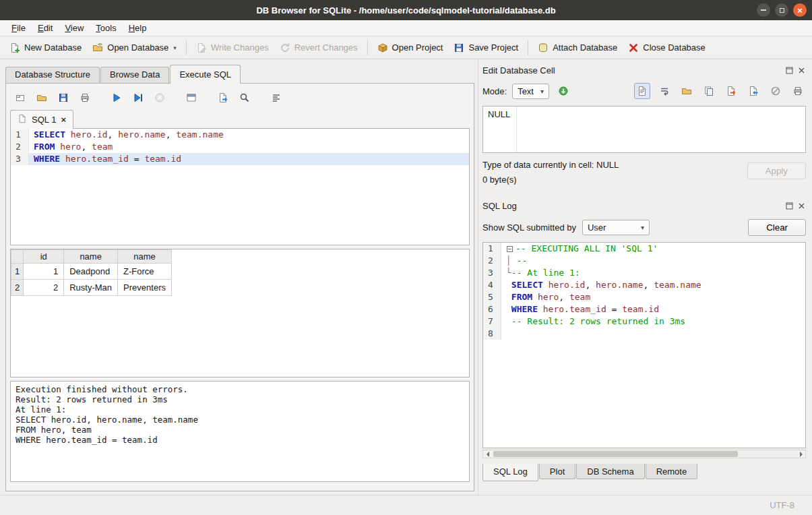 Image resolution: width=812 pixels, height=515 pixels. What do you see at coordinates (138, 98) in the screenshot?
I see `execute-line-icon` at bounding box center [138, 98].